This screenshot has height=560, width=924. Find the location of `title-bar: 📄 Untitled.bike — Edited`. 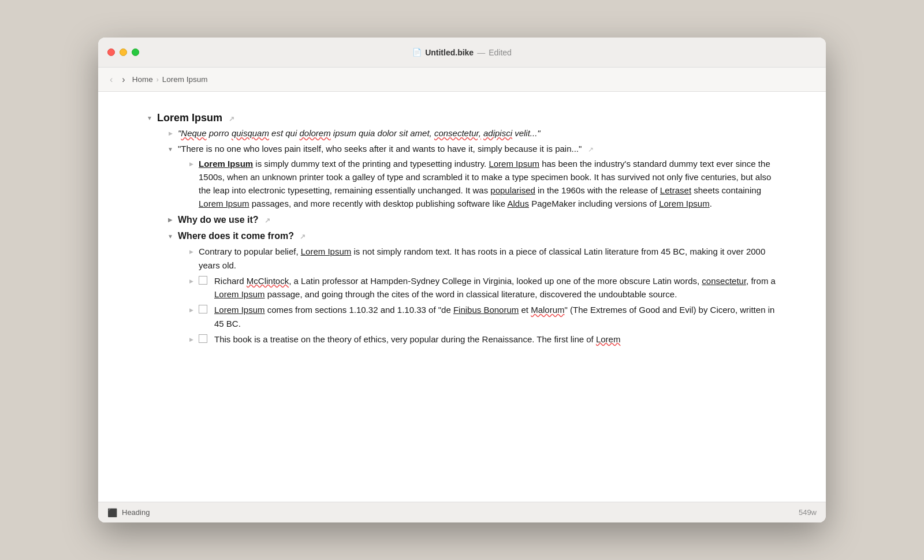

title-bar: 📄 Untitled.bike — Edited is located at coordinates (462, 53).